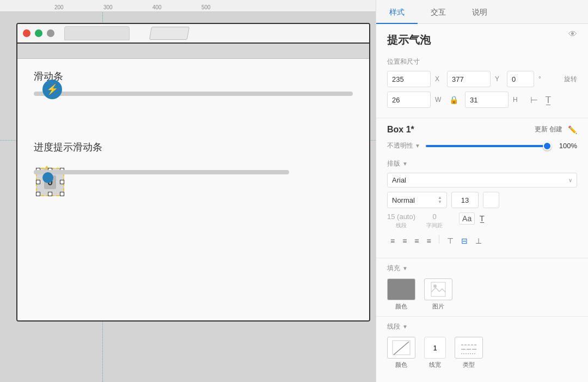  What do you see at coordinates (479, 241) in the screenshot?
I see `align-bottom-btn: ⊥` at bounding box center [479, 241].